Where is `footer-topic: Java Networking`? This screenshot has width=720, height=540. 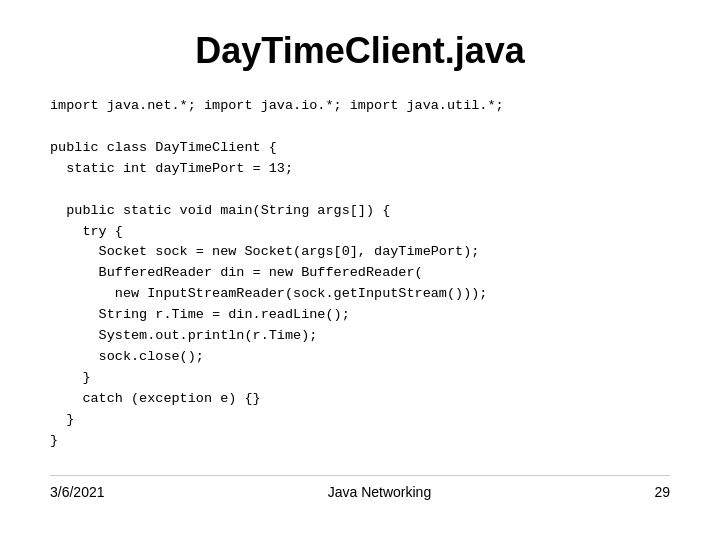
footer-topic: Java Networking is located at coordinates (380, 492).